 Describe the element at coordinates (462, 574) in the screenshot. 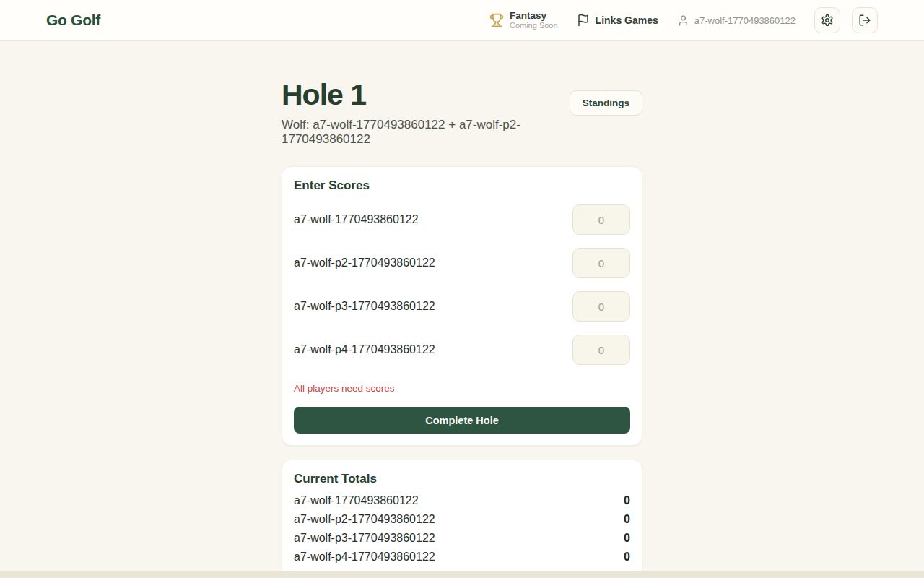

I see `footer-strip` at that location.